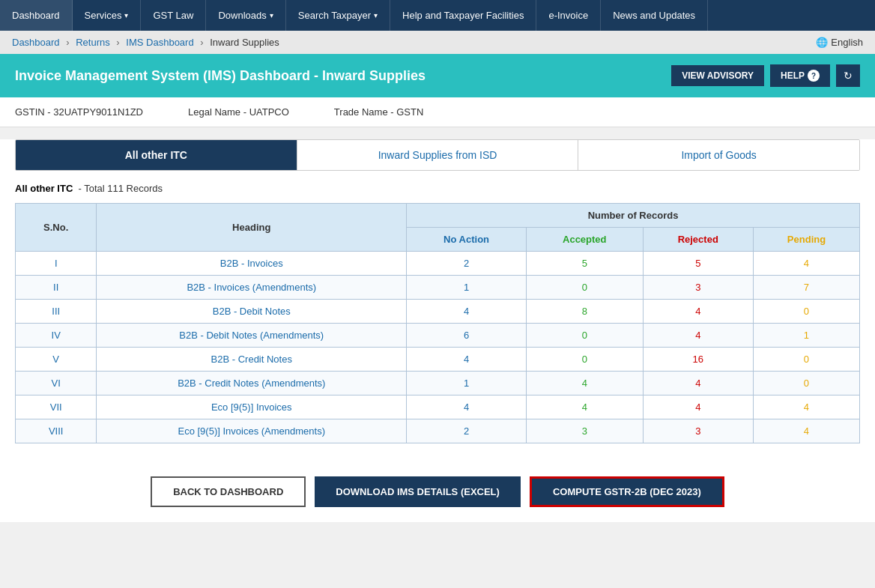 This screenshot has width=875, height=588. I want to click on page-header: Invoice Management System (IMS) Dashboar…, so click(438, 76).